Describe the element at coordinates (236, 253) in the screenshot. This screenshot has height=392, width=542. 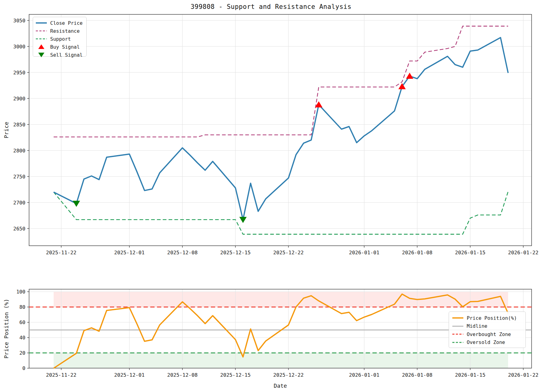
I see `price-axes-xtick-label: 2025-12-15` at that location.